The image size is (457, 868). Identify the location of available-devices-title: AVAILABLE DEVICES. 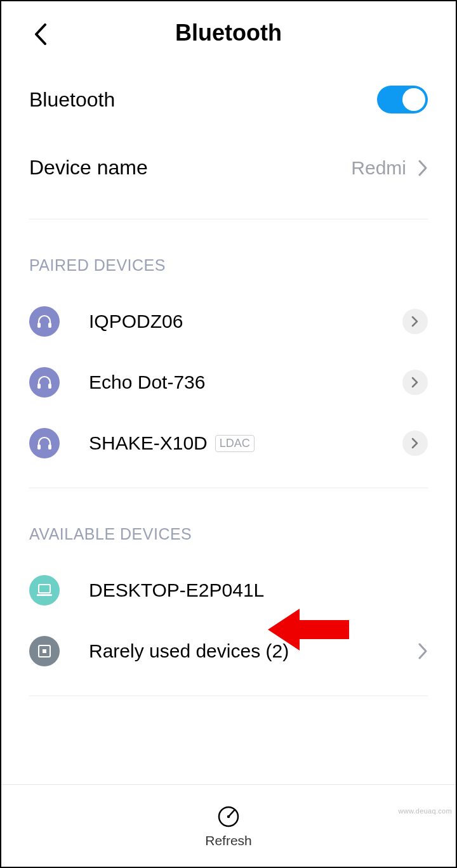
(228, 524).